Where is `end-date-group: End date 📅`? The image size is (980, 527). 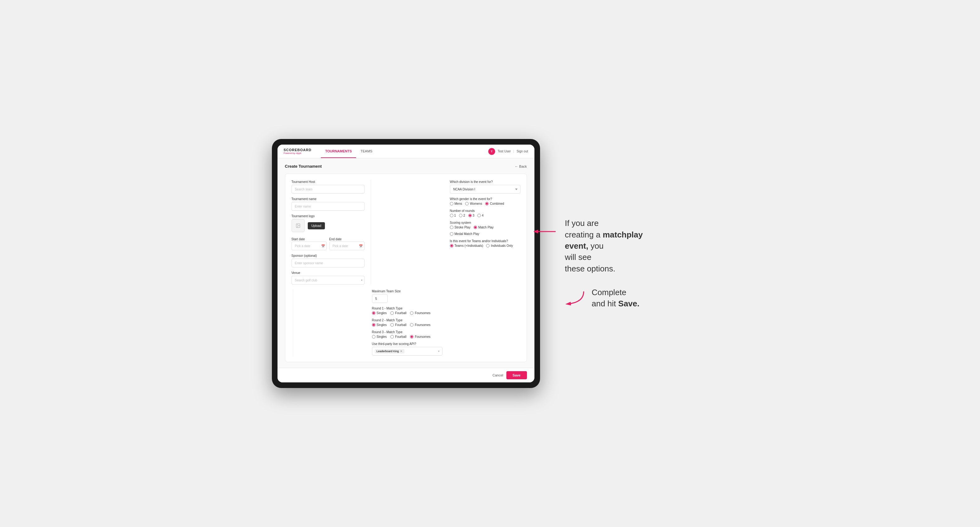
end-date-group: End date 📅 is located at coordinates (347, 243).